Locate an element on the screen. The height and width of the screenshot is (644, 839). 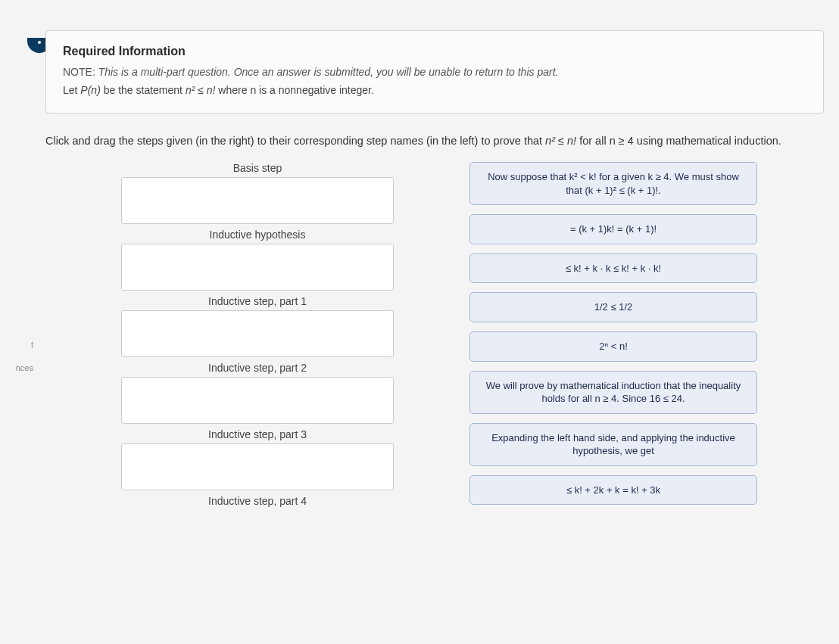
drag-item: 2ⁿ < n! is located at coordinates (613, 347).